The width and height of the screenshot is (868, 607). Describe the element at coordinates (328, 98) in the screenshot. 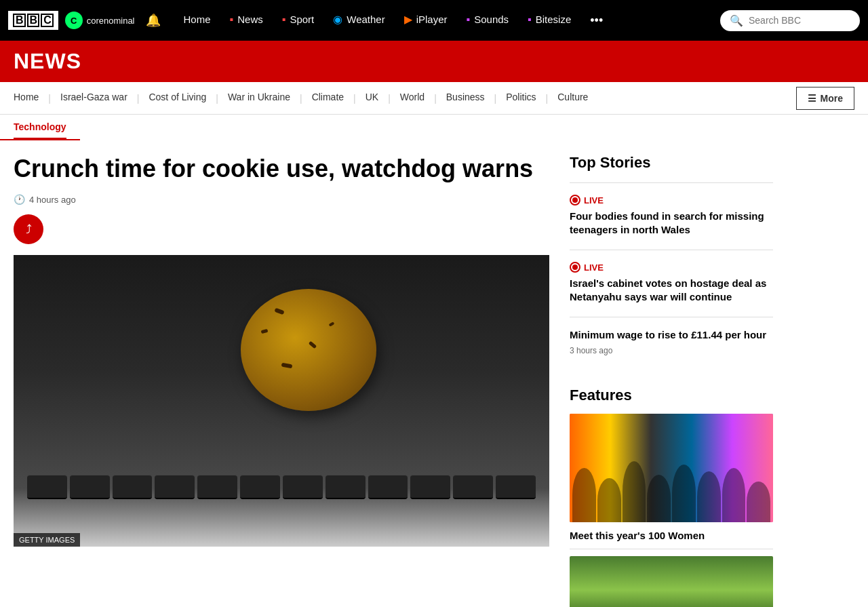

I see `subnav-climate: Climate` at that location.